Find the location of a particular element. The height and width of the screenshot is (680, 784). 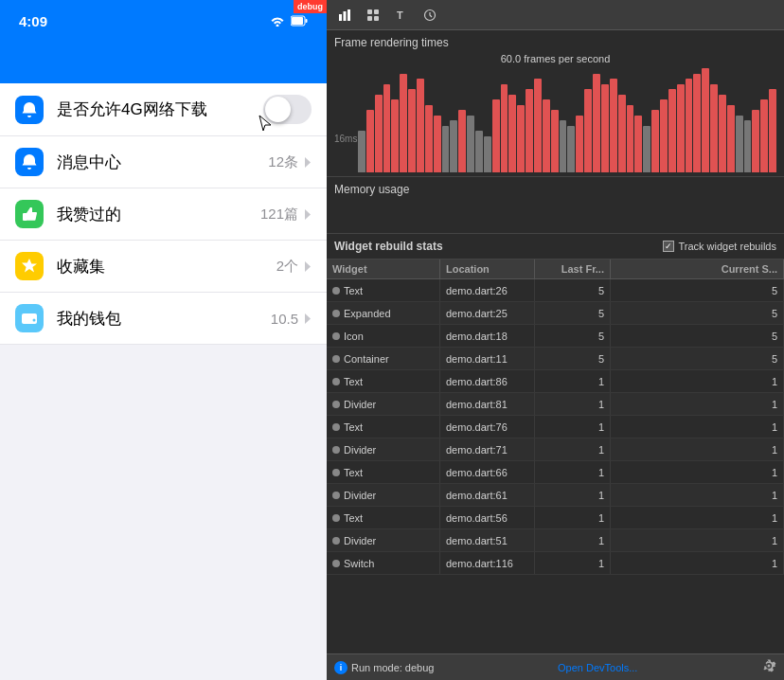

list-item-likes: 我赞过的 121篇 is located at coordinates (163, 214).